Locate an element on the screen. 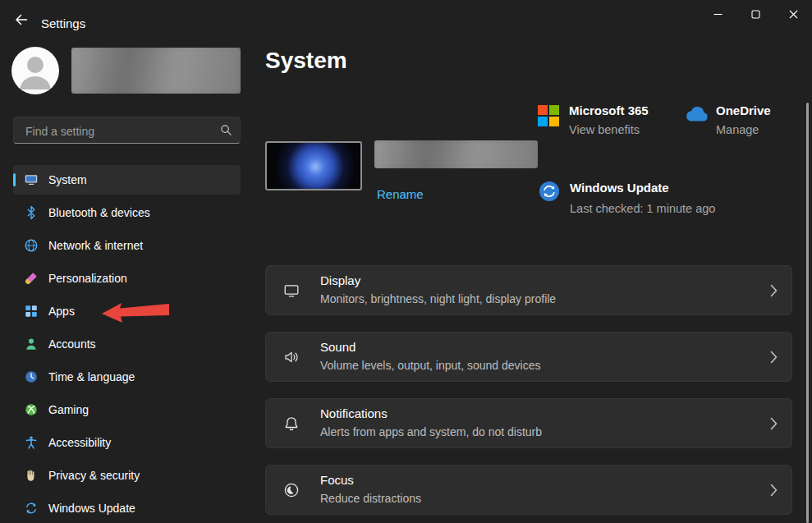 The height and width of the screenshot is (523, 812). sidebar-item-network-internet: Network & internet is located at coordinates (126, 245).